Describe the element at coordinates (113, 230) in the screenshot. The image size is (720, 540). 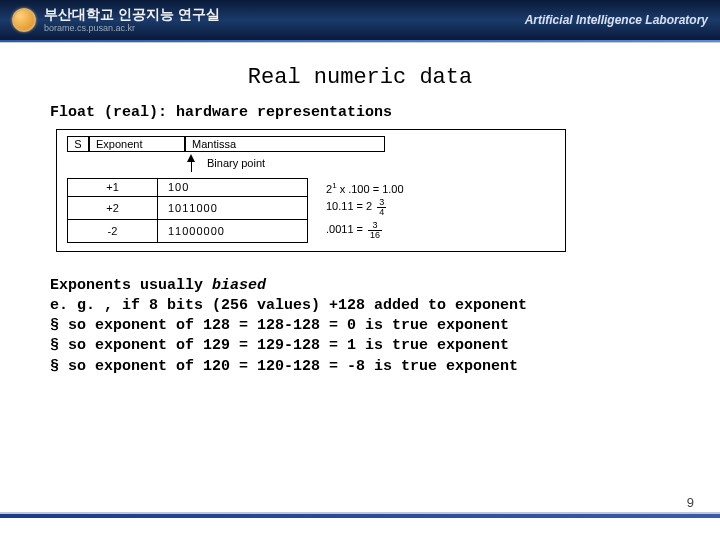
I see `cell-exp: -2` at that location.